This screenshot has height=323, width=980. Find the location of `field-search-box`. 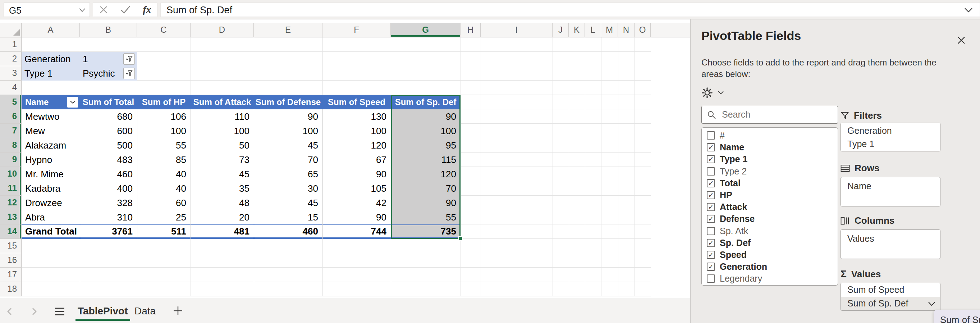

field-search-box is located at coordinates (770, 115).